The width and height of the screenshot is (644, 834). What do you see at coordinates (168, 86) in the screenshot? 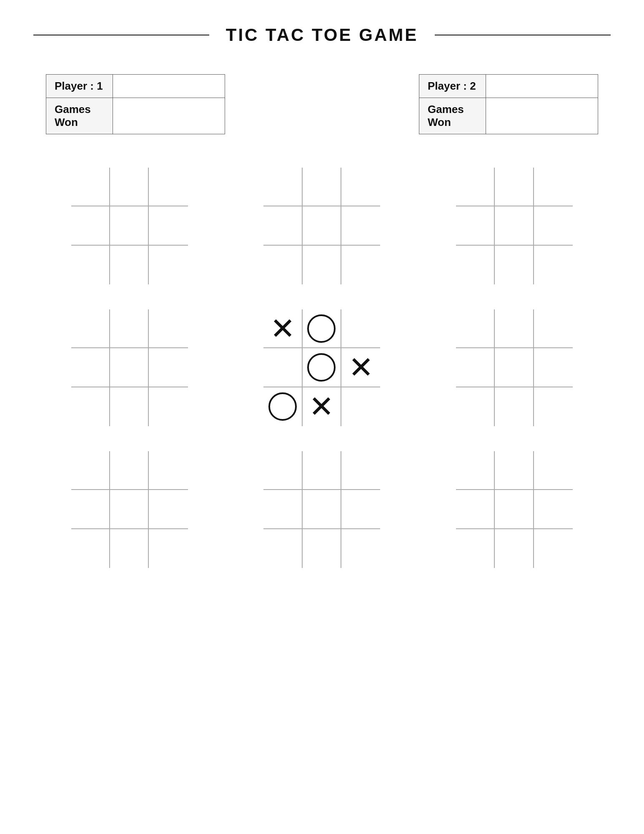
I see `player1-value` at bounding box center [168, 86].